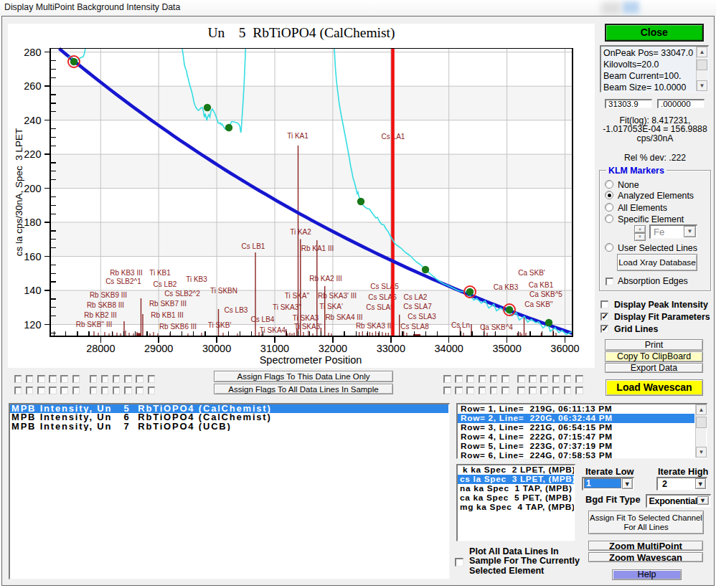 The height and width of the screenshot is (588, 716). I want to click on svg-text: Cs LB4, so click(263, 320).